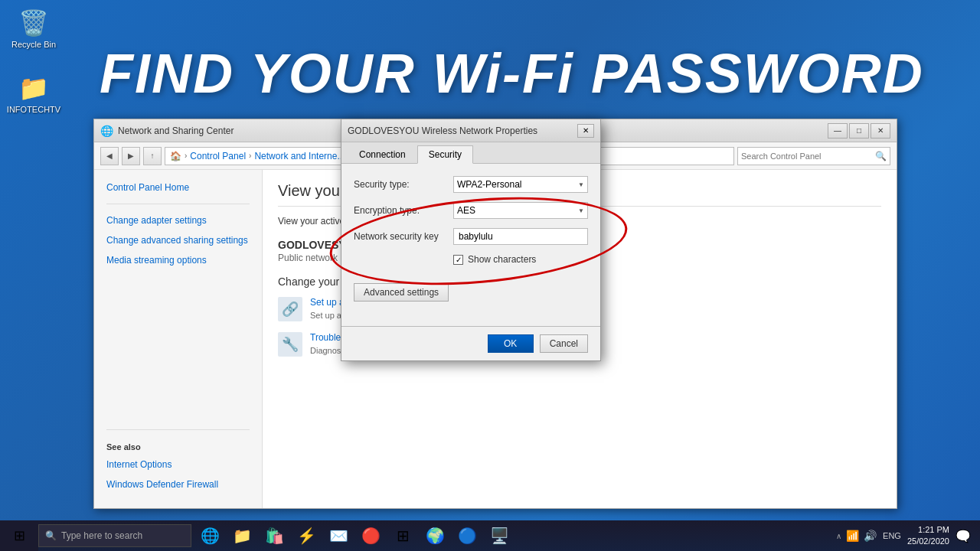 This screenshot has width=980, height=551. Describe the element at coordinates (892, 536) in the screenshot. I see `taskbar-lang: ENG` at that location.